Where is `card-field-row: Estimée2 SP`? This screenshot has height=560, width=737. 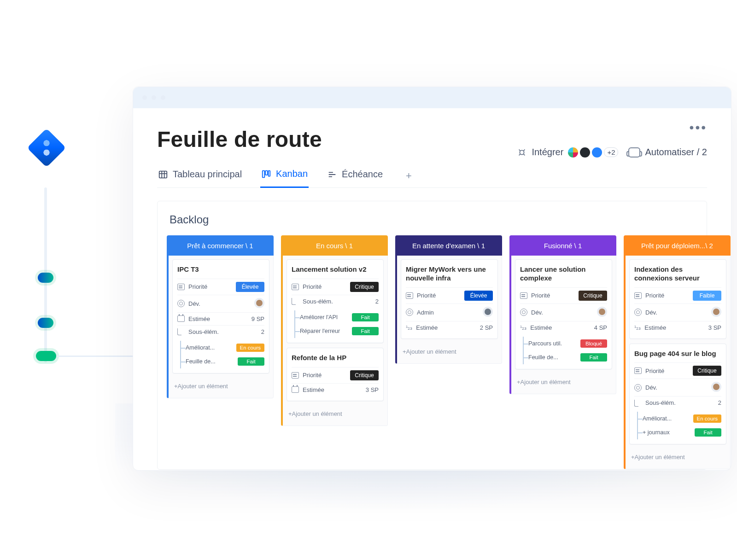 card-field-row: Estimée2 SP is located at coordinates (450, 327).